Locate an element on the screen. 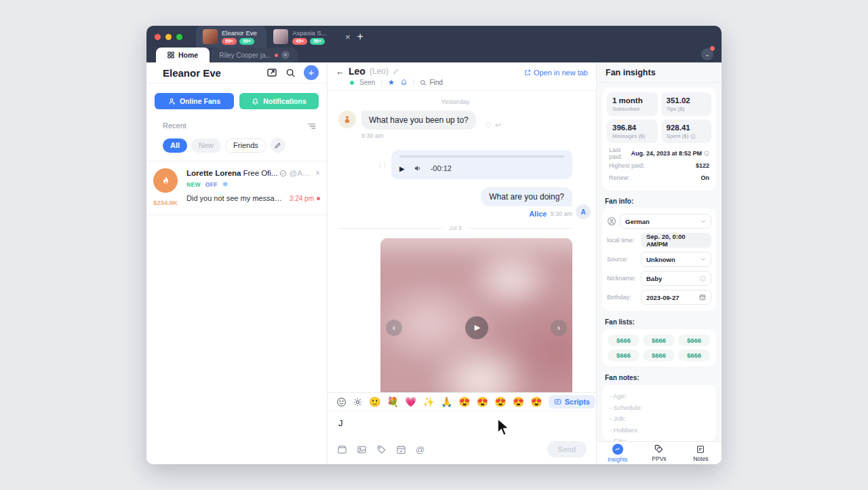 The height and width of the screenshot is (490, 868). reply-icon: ↩ is located at coordinates (498, 125).